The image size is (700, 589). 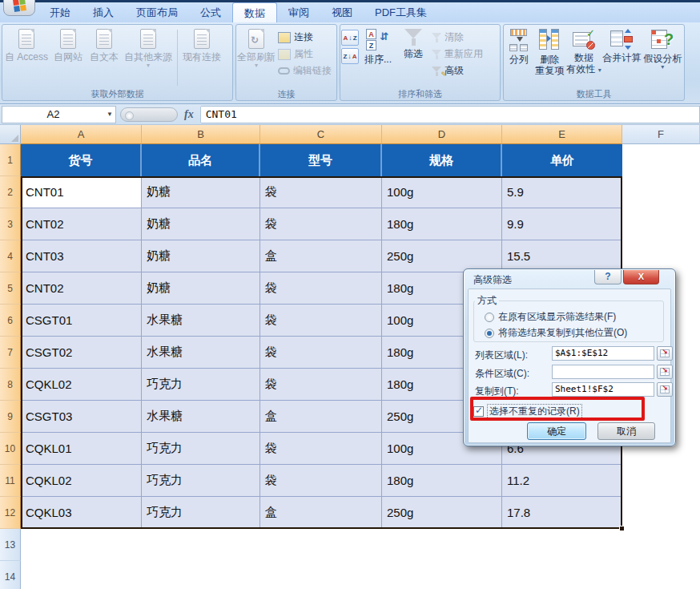 What do you see at coordinates (479, 412) in the screenshot?
I see `checkbox-checked-icon` at bounding box center [479, 412].